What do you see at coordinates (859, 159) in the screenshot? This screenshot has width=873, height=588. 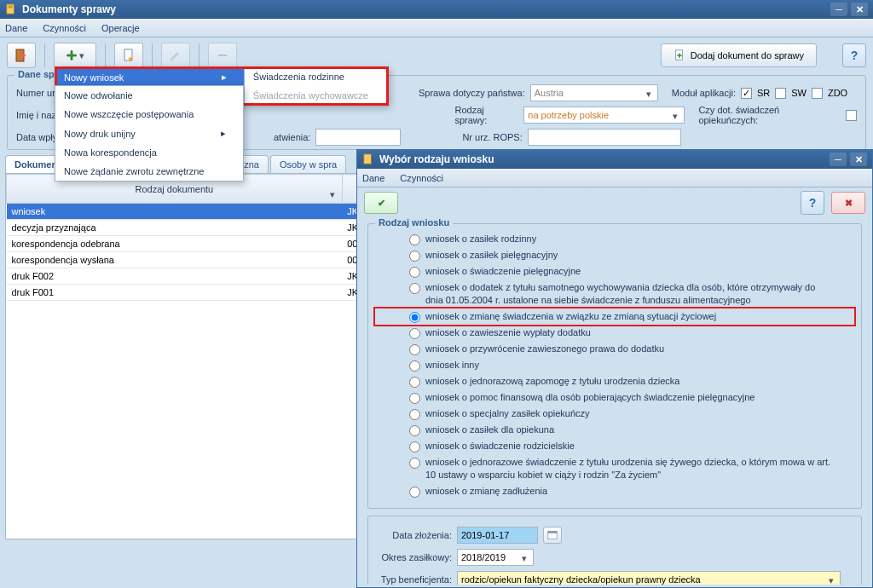 I see `modal-close: ✕` at bounding box center [859, 159].